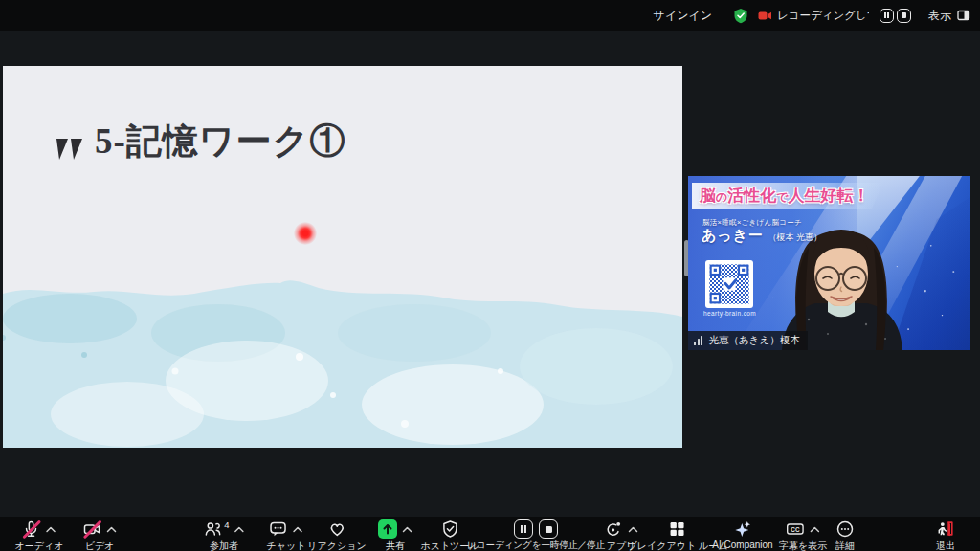 The height and width of the screenshot is (551, 980). What do you see at coordinates (536, 536) in the screenshot?
I see `recording-controls: レコーディングを一時停止／停止` at bounding box center [536, 536].